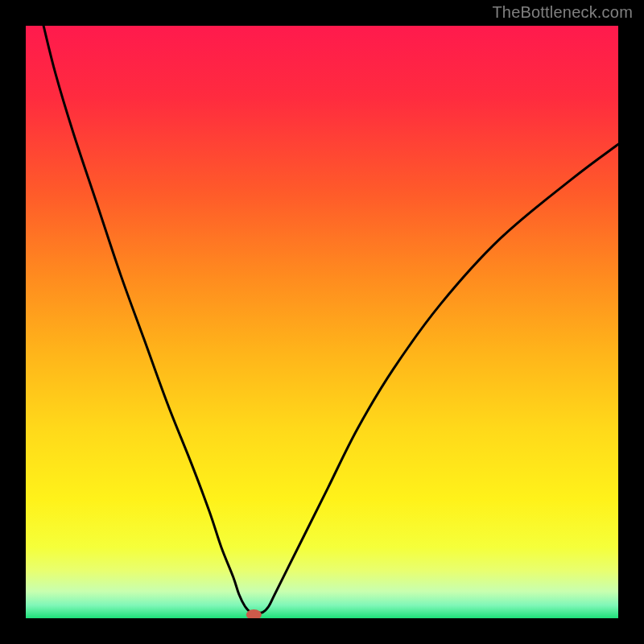 Image resolution: width=644 pixels, height=644 pixels. I want to click on watermark-text: TheBottleneck.com, so click(562, 13).